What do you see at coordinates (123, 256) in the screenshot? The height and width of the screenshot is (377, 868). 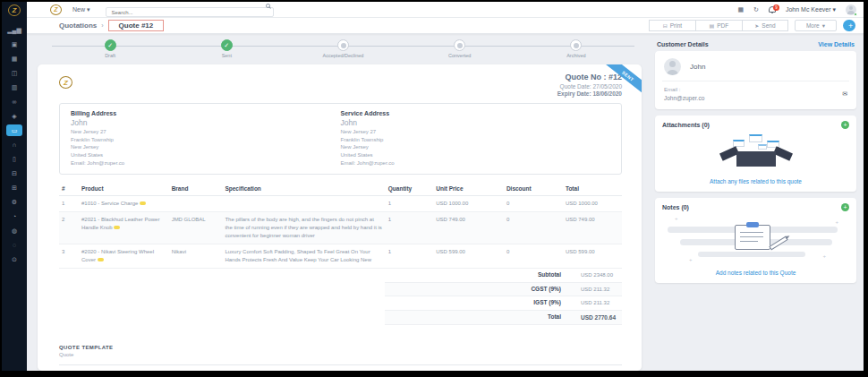 I see `cell-product: #2020 - Nikavi Steering Wheel Cover` at bounding box center [123, 256].